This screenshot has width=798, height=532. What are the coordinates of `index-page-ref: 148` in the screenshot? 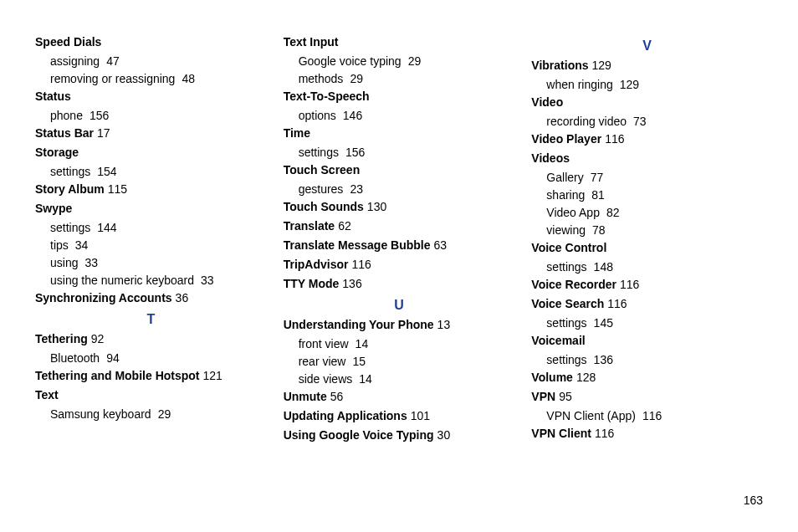 It's located at (604, 267).